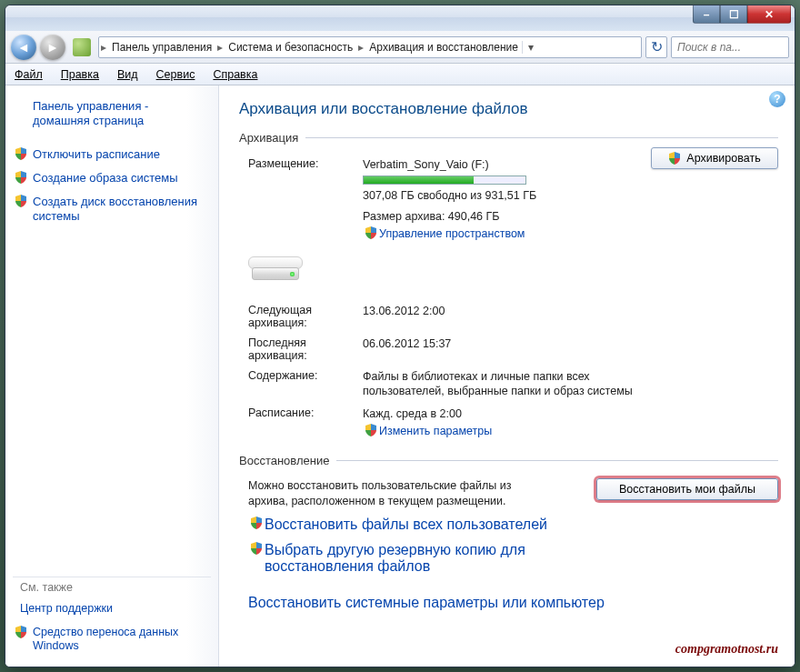  What do you see at coordinates (301, 349) in the screenshot?
I see `last-backup-label: Последняя архивация:` at bounding box center [301, 349].